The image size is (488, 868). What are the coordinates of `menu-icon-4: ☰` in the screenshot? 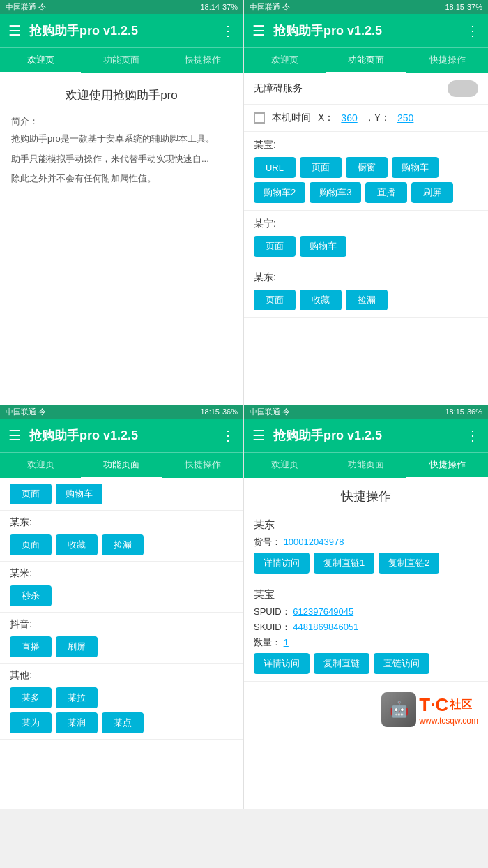 It's located at (259, 435).